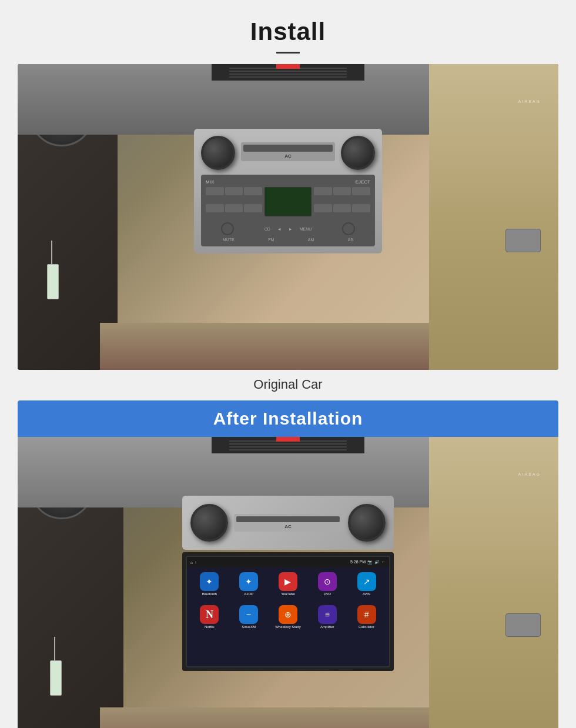 Image resolution: width=576 pixels, height=728 pixels. I want to click on ac-panel-after: AC, so click(288, 523).